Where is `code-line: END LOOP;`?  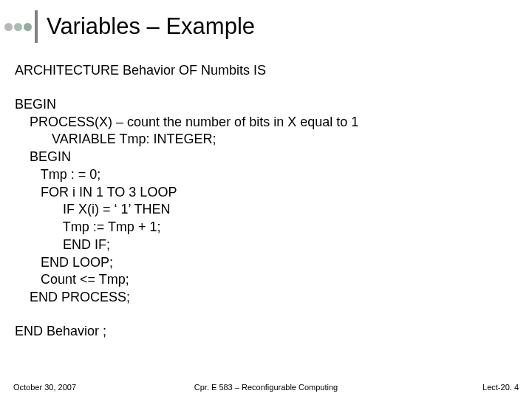 code-line: END LOOP; is located at coordinates (273, 263).